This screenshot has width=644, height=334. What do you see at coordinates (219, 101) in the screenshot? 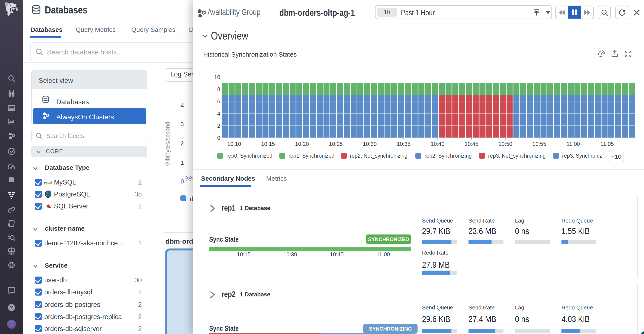
I see `svg-text: 6` at bounding box center [219, 101].